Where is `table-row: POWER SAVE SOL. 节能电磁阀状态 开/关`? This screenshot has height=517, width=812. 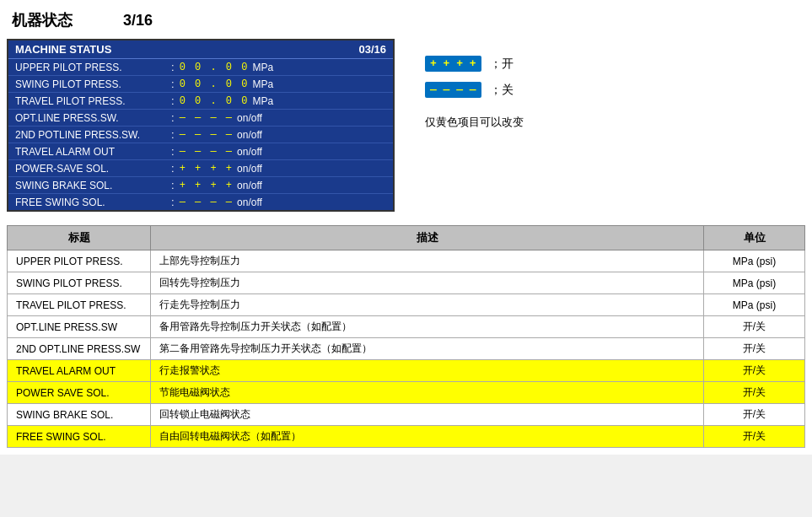
table-row: POWER SAVE SOL. 节能电磁阀状态 开/关 is located at coordinates (406, 393).